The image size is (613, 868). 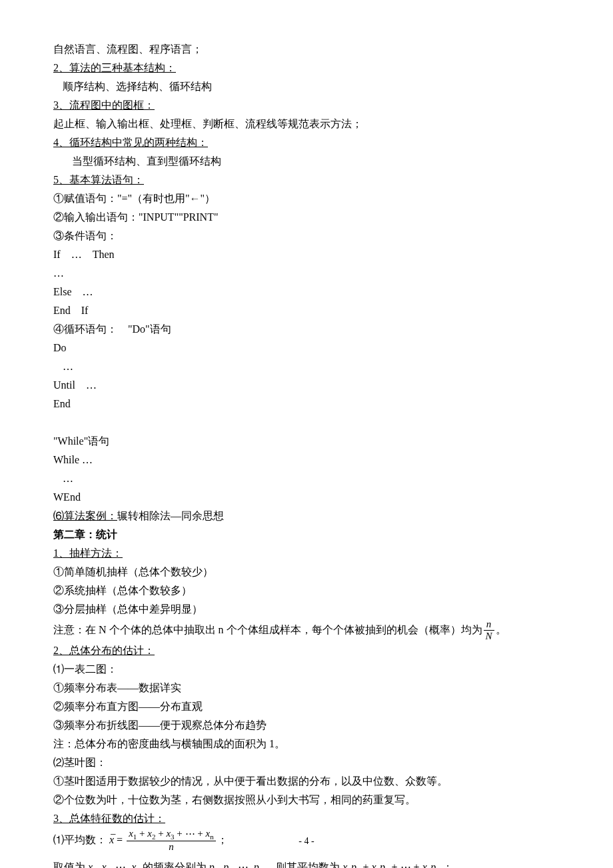 What do you see at coordinates (237, 865) in the screenshot?
I see `math-inline: p1, p2, ⋯, pn` at bounding box center [237, 865].